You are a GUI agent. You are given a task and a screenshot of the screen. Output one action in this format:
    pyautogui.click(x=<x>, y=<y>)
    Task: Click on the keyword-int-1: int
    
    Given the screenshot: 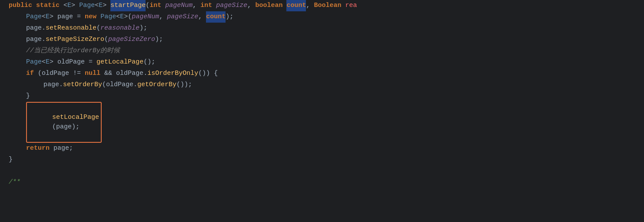 What is the action you would take?
    pyautogui.click(x=156, y=6)
    